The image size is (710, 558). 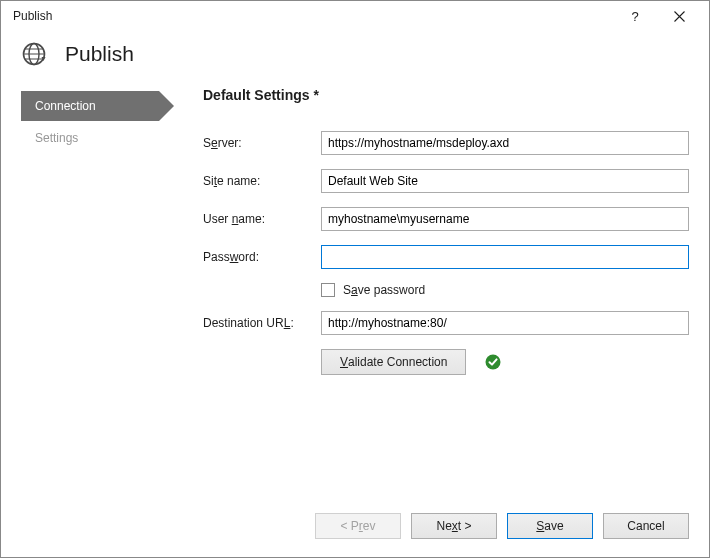 What do you see at coordinates (262, 257) in the screenshot?
I see `password-label: Password:` at bounding box center [262, 257].